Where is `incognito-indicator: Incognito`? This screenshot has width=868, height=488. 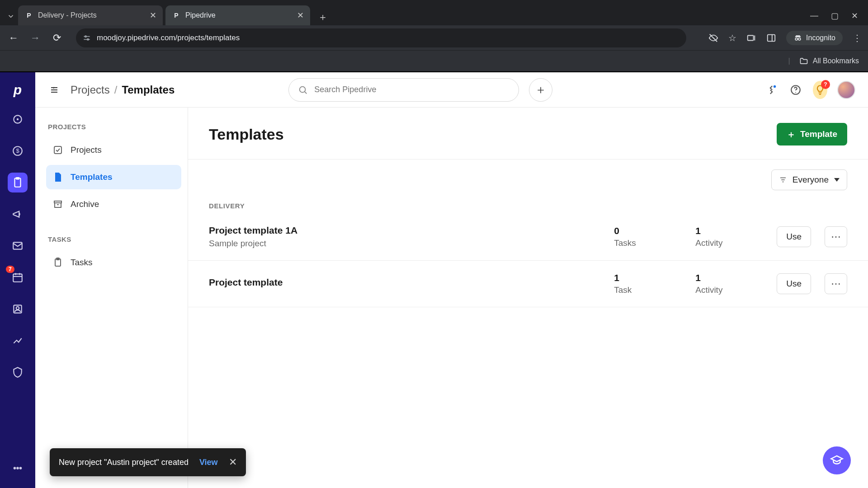
incognito-indicator: Incognito is located at coordinates (815, 38).